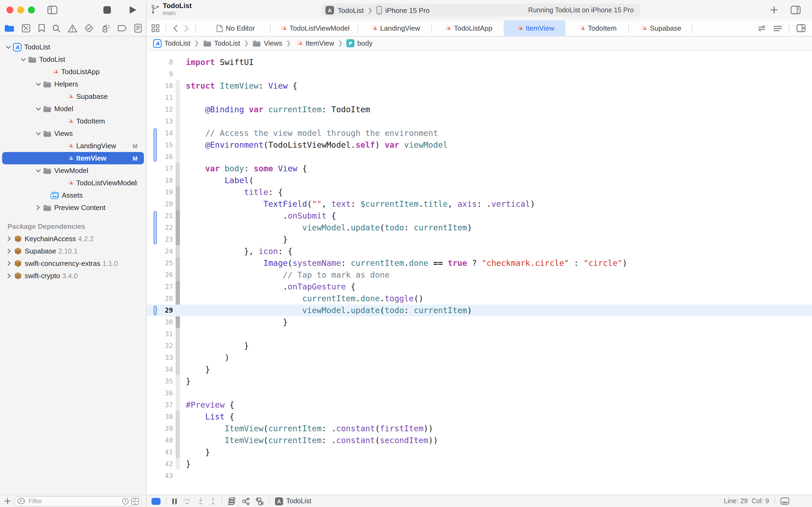  I want to click on code-line: 15 @Environment(TodoListViewModel.self) …, so click(479, 145).